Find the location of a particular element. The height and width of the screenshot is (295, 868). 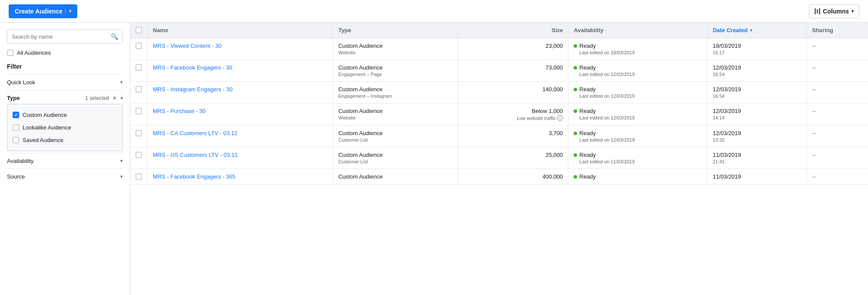

header-name: Name is located at coordinates (241, 30).